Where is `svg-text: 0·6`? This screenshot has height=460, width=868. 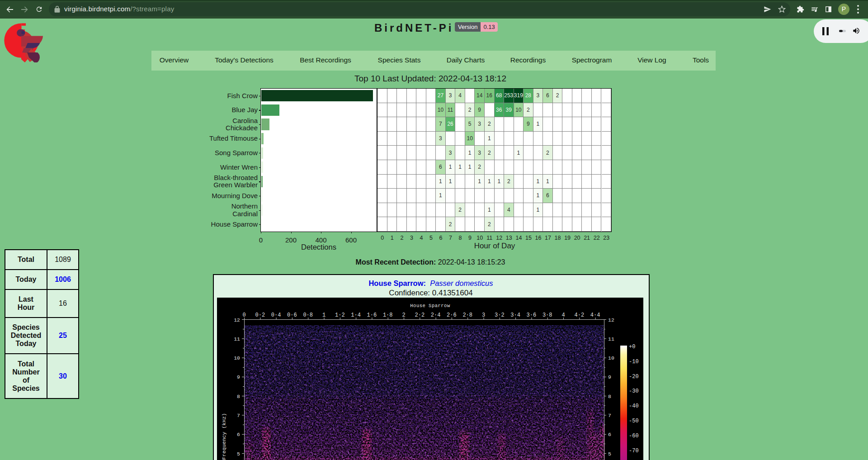
svg-text: 0·6 is located at coordinates (292, 315).